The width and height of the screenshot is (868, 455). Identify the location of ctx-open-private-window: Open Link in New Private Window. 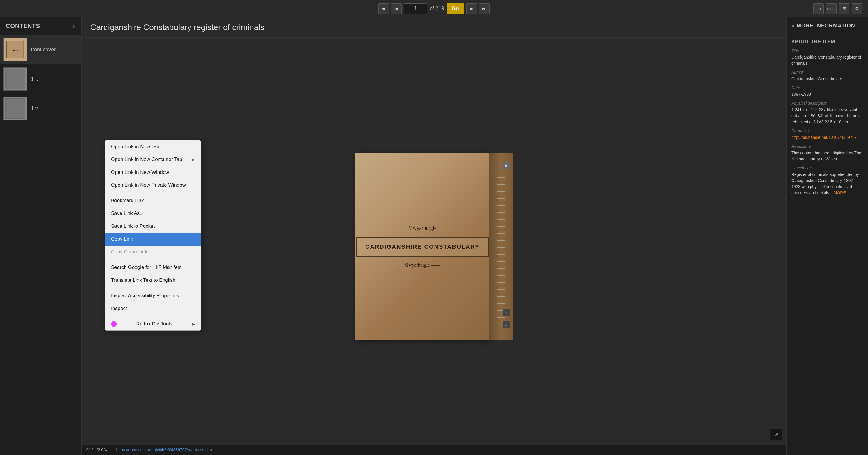
(153, 185).